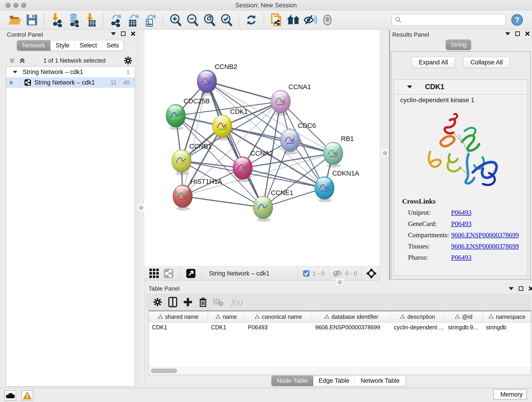  I want to click on tab-string: String, so click(458, 45).